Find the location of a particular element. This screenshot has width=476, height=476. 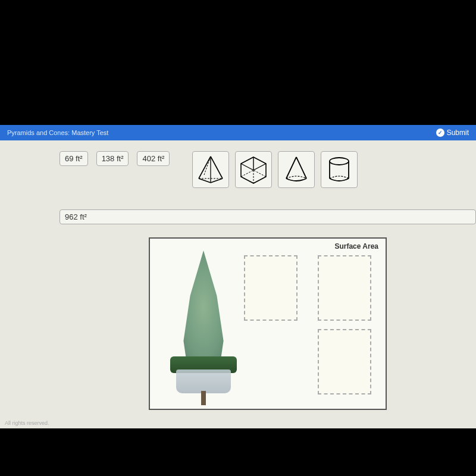

dropzone-shape is located at coordinates (271, 288).